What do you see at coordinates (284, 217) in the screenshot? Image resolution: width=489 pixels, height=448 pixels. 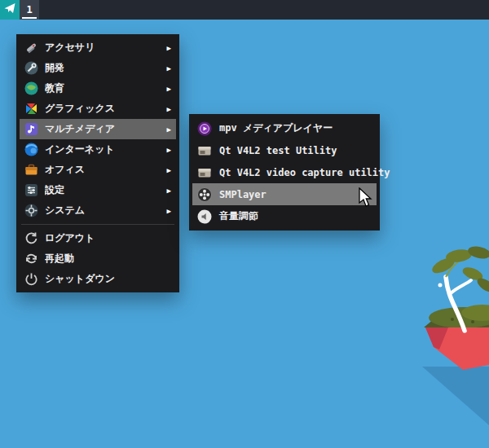 I see `submenu-item-volume-control: 音量調節` at bounding box center [284, 217].